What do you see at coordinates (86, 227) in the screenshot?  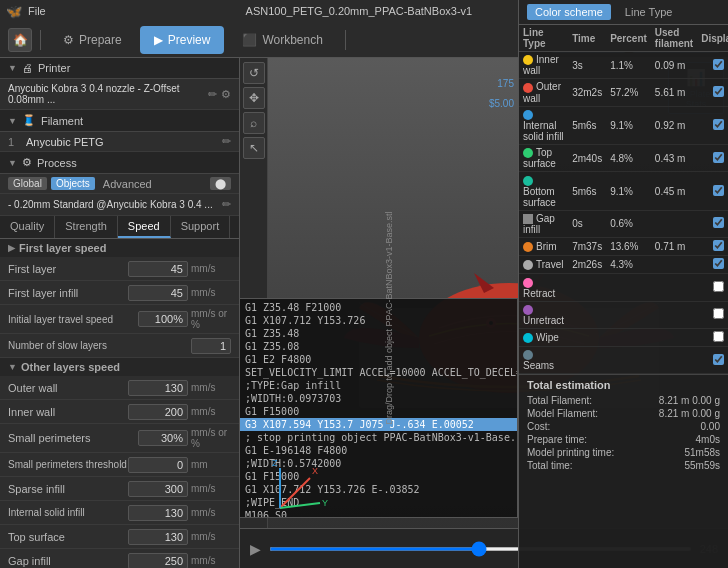 I see `tab-strength: Strength` at bounding box center [86, 227].